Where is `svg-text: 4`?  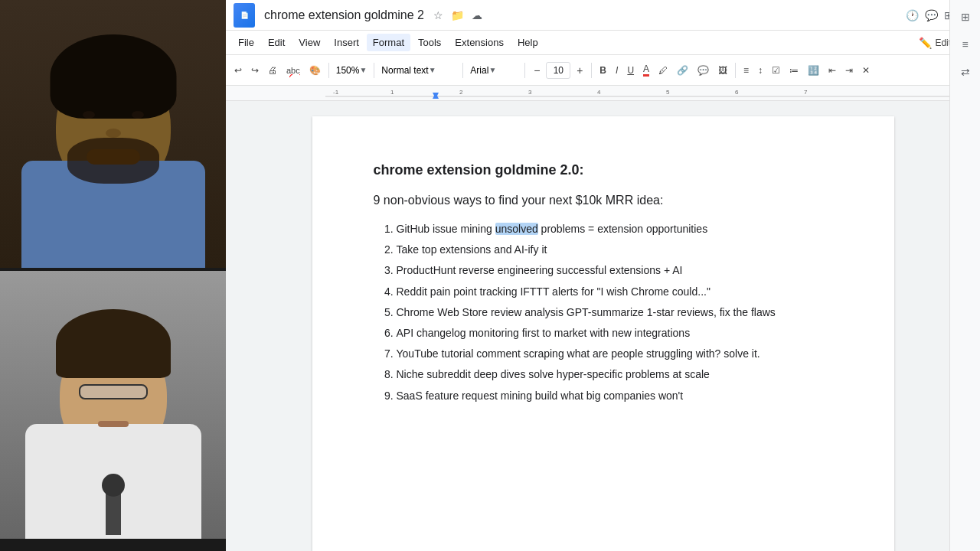 svg-text: 4 is located at coordinates (599, 92).